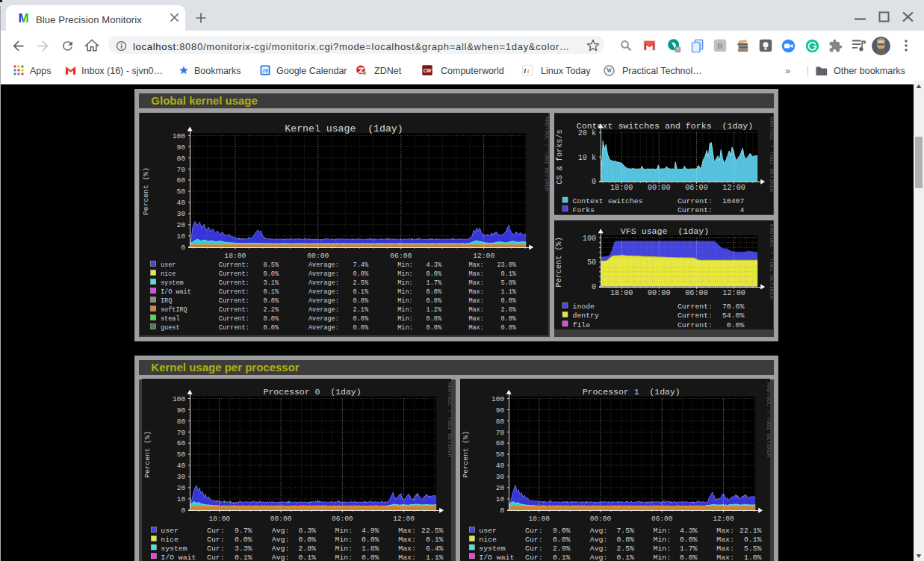 Image resolution: width=924 pixels, height=561 pixels. I want to click on svg-text: VFS usage (1day), so click(665, 230).